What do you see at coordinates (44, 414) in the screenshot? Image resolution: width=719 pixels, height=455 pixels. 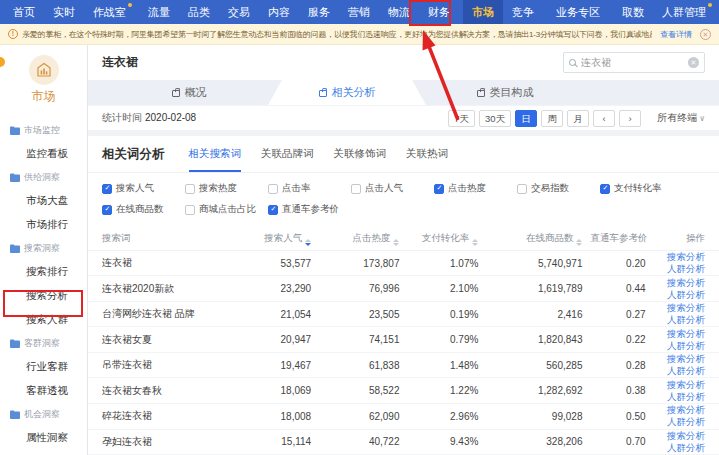 I see `sidebar-group-opportunity-insight: 机会洞察` at bounding box center [44, 414].